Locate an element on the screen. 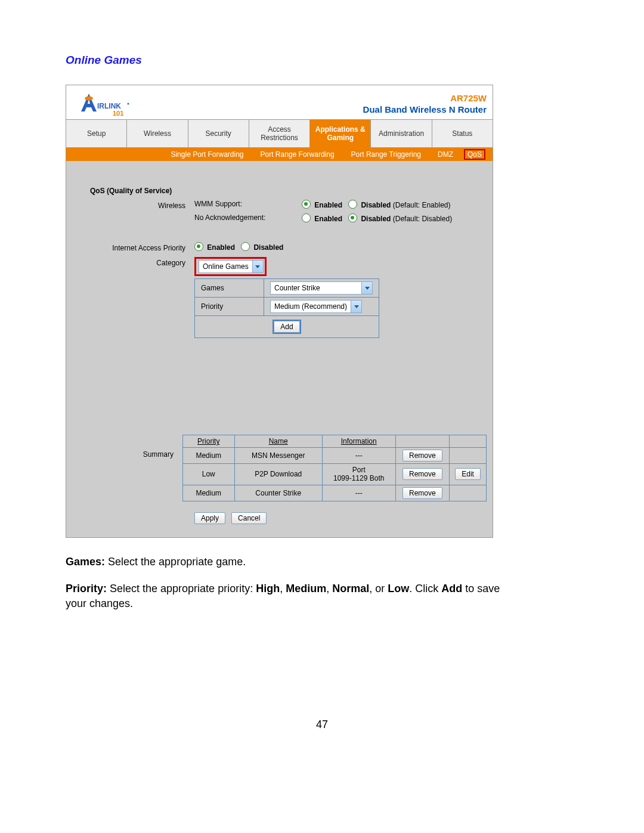 Image resolution: width=644 pixels, height=833 pixels. col-name: Name is located at coordinates (278, 441).